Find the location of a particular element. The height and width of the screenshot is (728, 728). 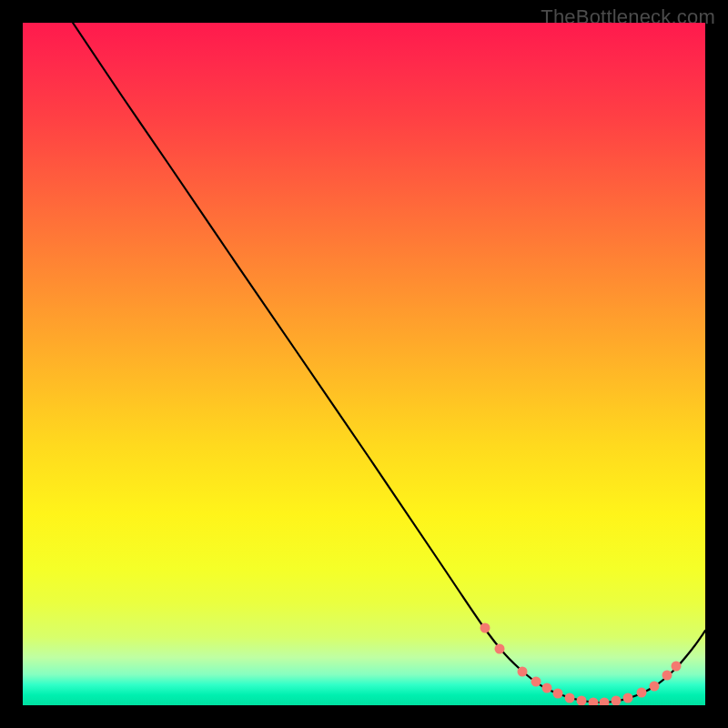

curve-dots is located at coordinates (581, 664).